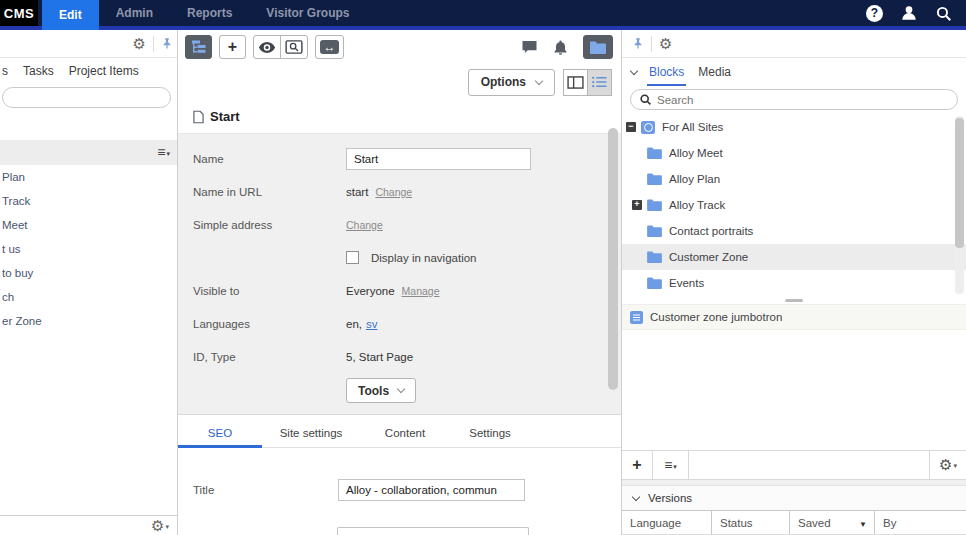 This screenshot has width=966, height=535. What do you see at coordinates (88, 249) in the screenshot?
I see `page-tree-item: t us` at bounding box center [88, 249].